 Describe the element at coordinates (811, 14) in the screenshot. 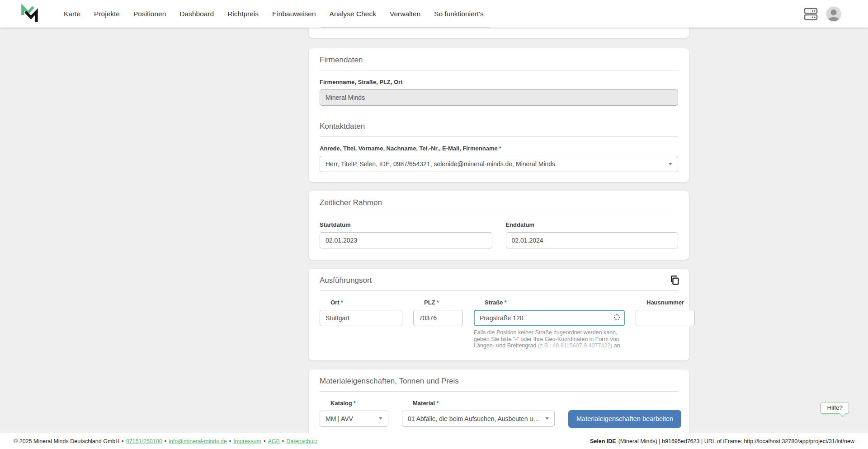

I see `server-rack-icon` at that location.